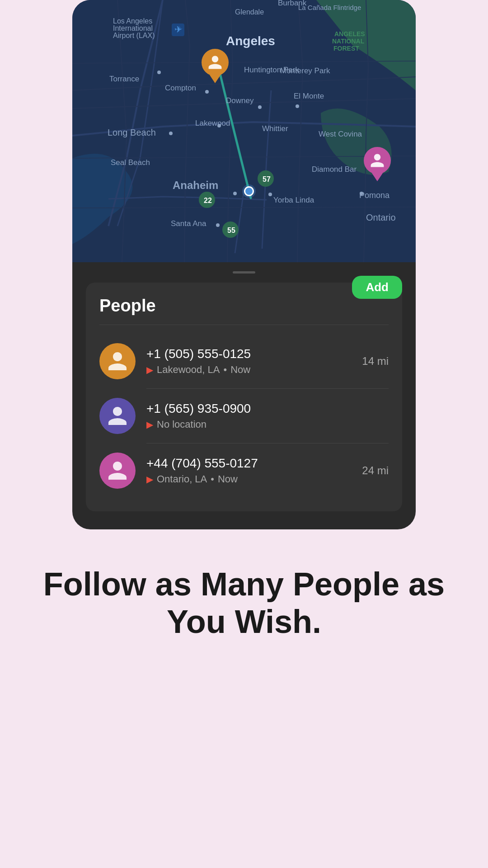  Describe the element at coordinates (377, 288) in the screenshot. I see `add-button: Add` at that location.